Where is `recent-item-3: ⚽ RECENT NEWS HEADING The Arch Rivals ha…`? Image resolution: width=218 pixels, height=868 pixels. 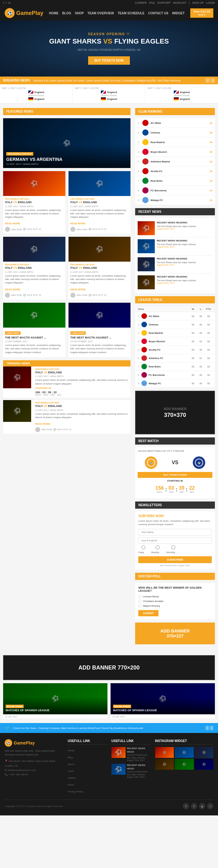
recent-item-3: ⚽ RECENT NEWS HEADING The Arch Rivals ha… is located at coordinates (175, 265).